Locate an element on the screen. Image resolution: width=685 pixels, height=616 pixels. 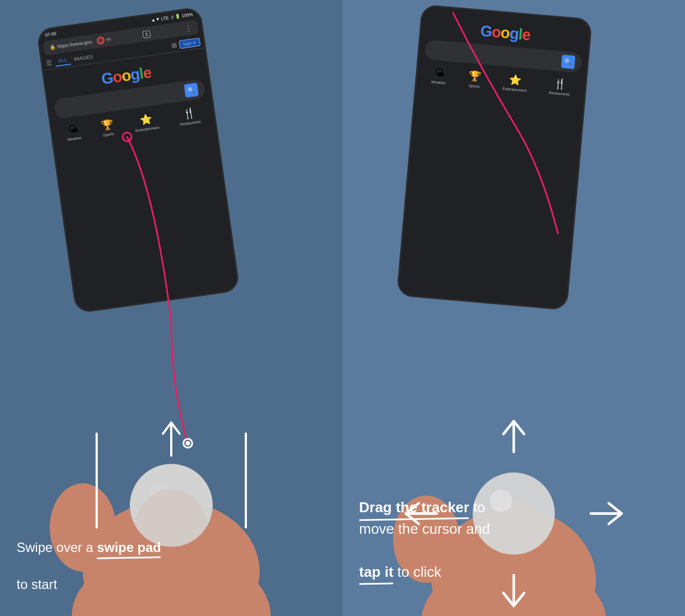
entertainment-icon-right: ⭐ is located at coordinates (515, 80).